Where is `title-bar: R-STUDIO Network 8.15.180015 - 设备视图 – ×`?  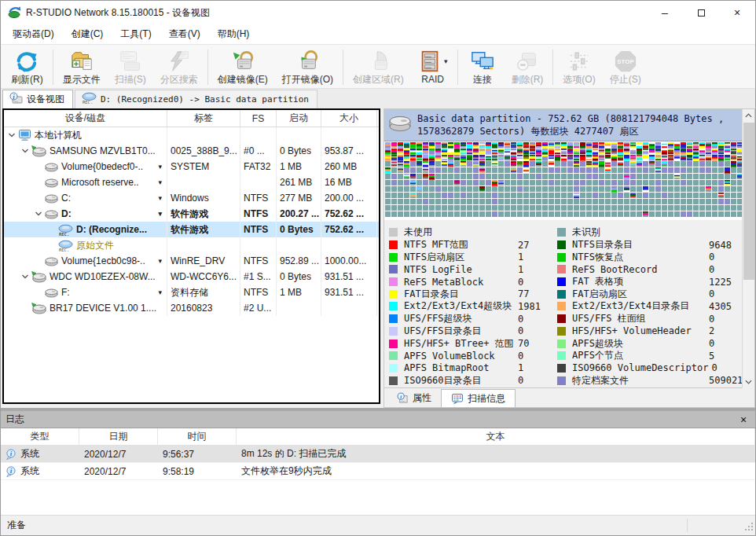 title-bar: R-STUDIO Network 8.15.180015 - 设备视图 – × is located at coordinates (378, 13).